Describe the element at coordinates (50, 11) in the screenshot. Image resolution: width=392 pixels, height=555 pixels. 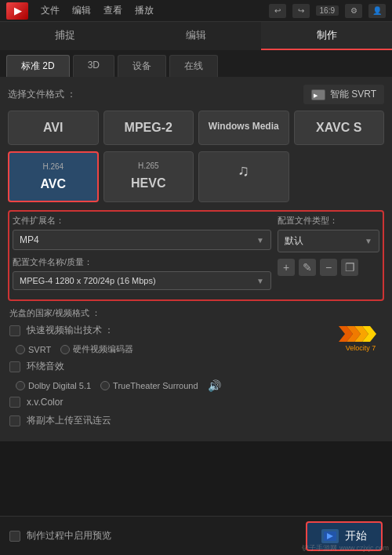
I see `menu-file: 文件` at that location.